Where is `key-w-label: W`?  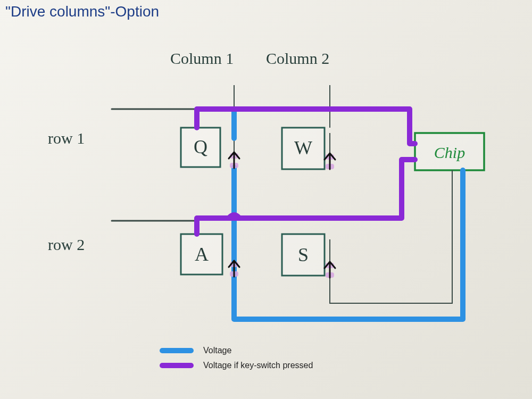
key-w-label: W is located at coordinates (303, 148).